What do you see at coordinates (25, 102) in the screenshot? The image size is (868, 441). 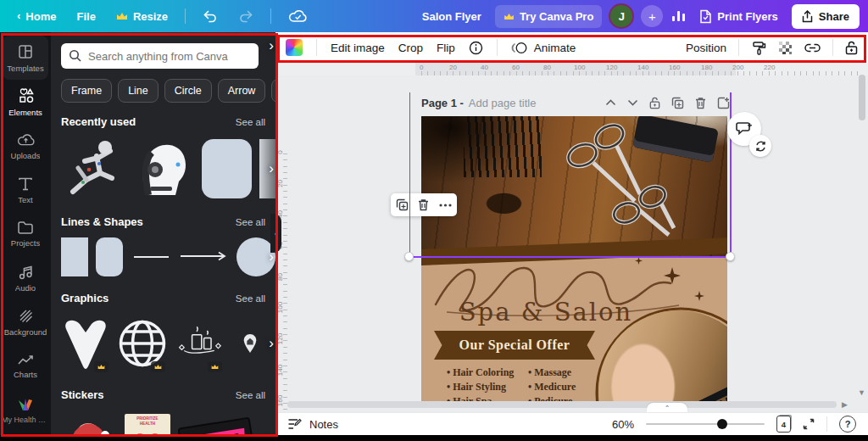 I see `sidebar-item-elements: Elements` at bounding box center [25, 102].